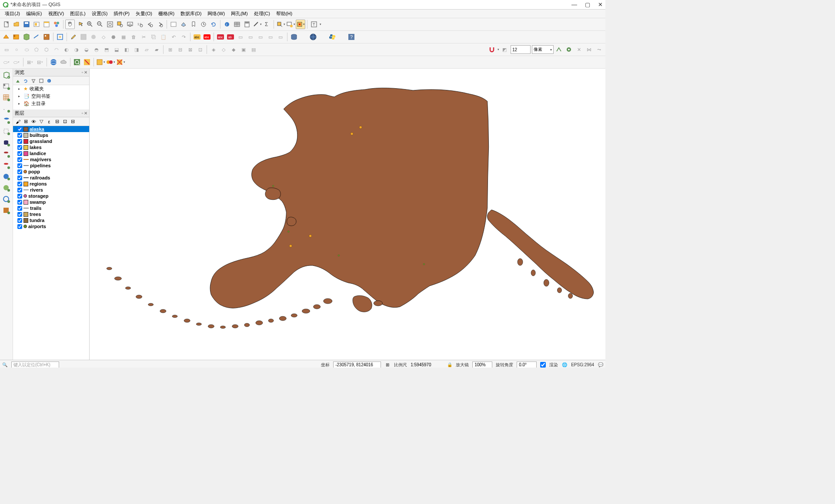  Describe the element at coordinates (86, 113) in the screenshot. I see `layers-close-button: ✕` at that location.